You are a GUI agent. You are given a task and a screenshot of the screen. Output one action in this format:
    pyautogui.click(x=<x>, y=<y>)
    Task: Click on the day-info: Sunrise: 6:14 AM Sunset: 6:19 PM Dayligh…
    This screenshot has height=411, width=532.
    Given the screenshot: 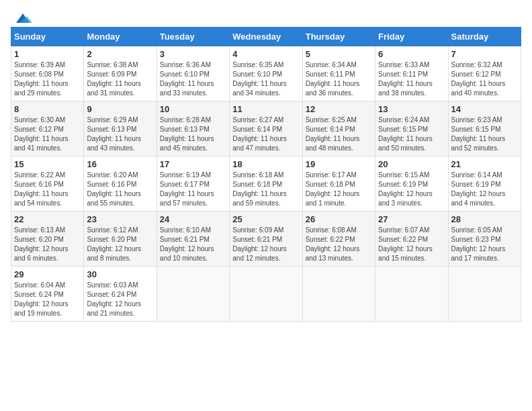 What is the action you would take?
    pyautogui.click(x=485, y=189)
    